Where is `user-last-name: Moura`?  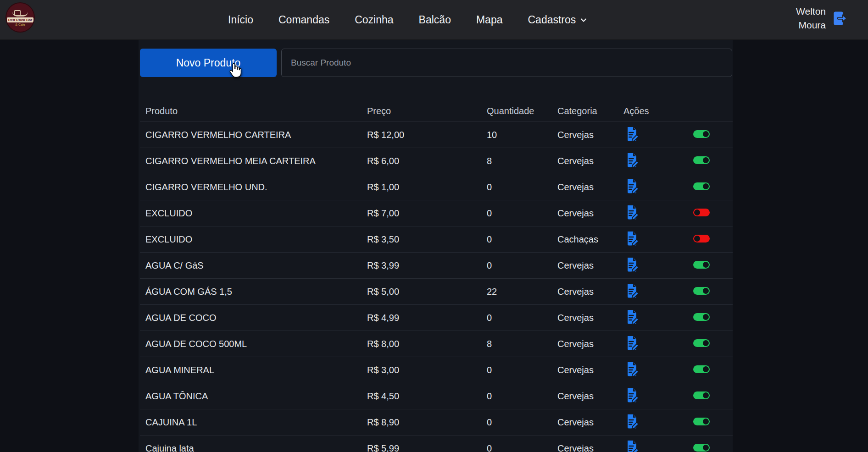
user-last-name: Moura is located at coordinates (811, 25).